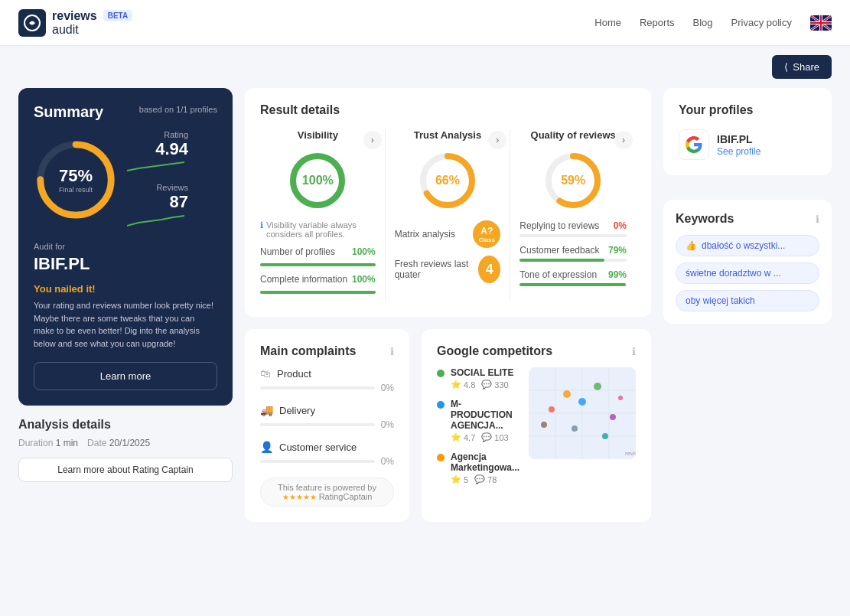  What do you see at coordinates (478, 421) in the screenshot?
I see `competitor-2: M-PRODUCTION AGENCJA... ⭐ 4.7 💬 103` at bounding box center [478, 421].